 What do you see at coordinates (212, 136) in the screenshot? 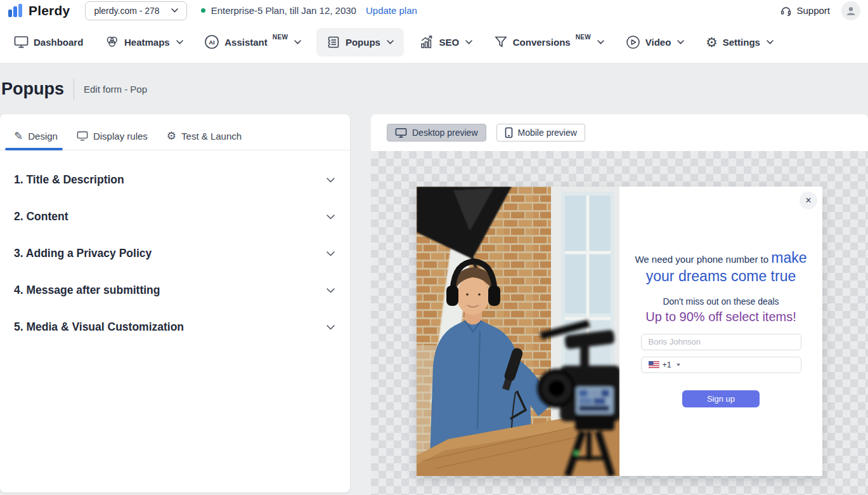
I see `tab-label: Test & Launch` at bounding box center [212, 136].